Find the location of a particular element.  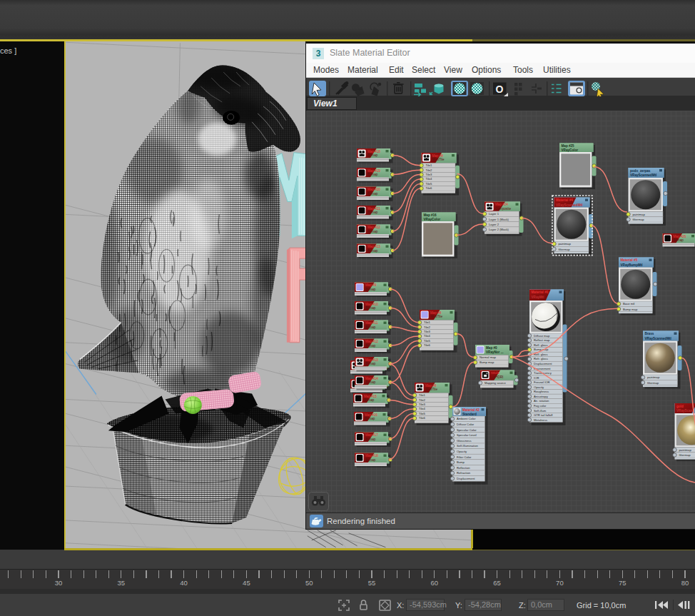

svg-text: Metalness is located at coordinates (541, 420).